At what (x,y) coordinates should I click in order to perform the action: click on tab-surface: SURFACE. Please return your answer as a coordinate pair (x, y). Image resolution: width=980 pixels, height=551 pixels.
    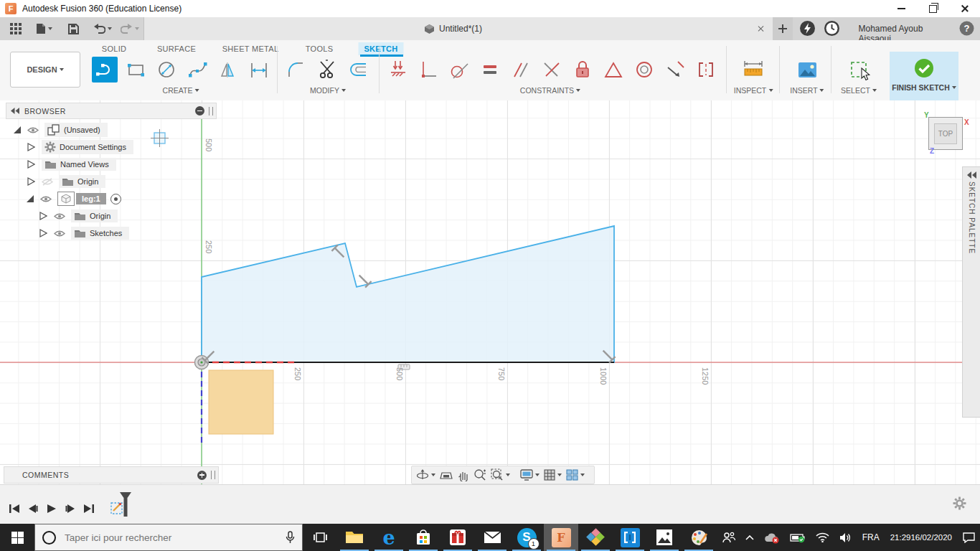
    Looking at the image, I should click on (176, 49).